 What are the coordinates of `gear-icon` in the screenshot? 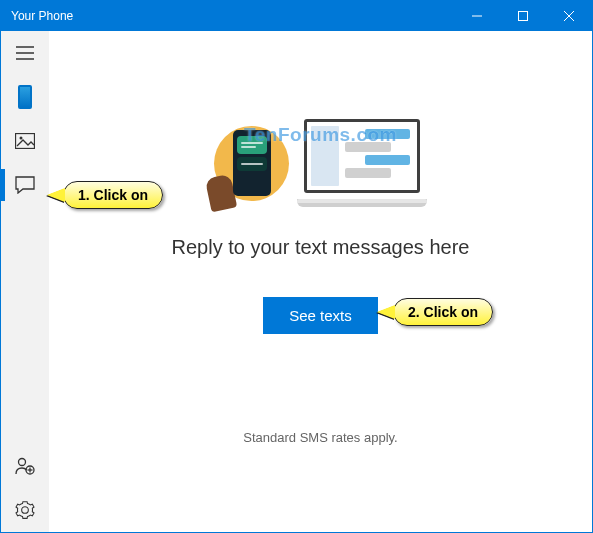 It's located at (25, 510).